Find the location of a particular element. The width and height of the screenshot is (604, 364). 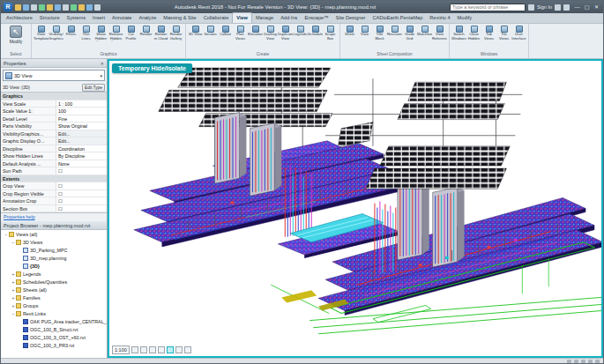

temporary-hide-isolate-icon is located at coordinates (170, 350).